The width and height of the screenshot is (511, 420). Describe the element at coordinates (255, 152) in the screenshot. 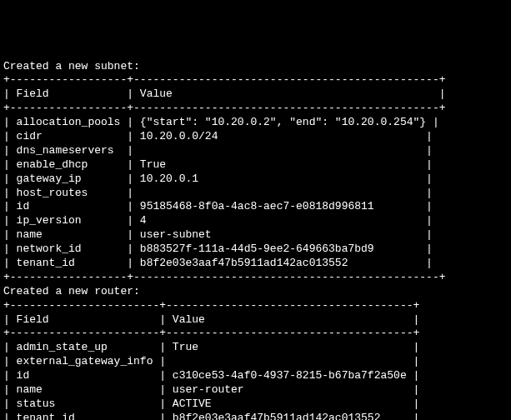

I see `table-row: | dns_nameservers | |` at that location.